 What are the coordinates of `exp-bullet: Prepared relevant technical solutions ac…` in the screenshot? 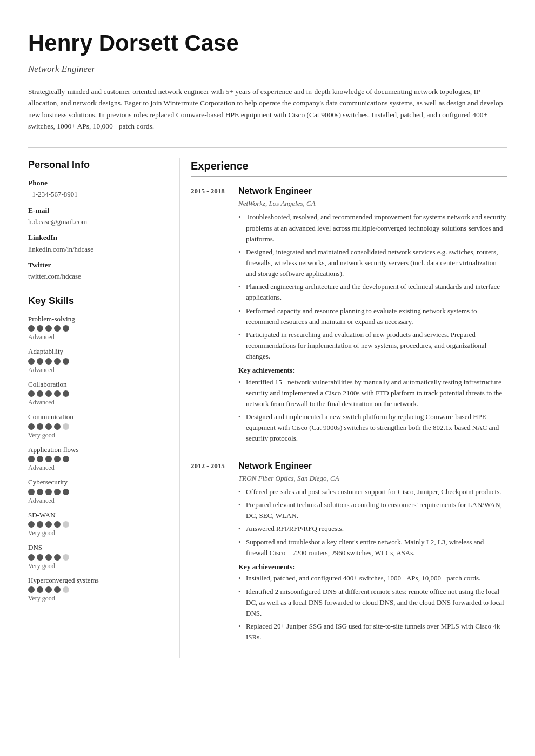 It's located at (373, 510).